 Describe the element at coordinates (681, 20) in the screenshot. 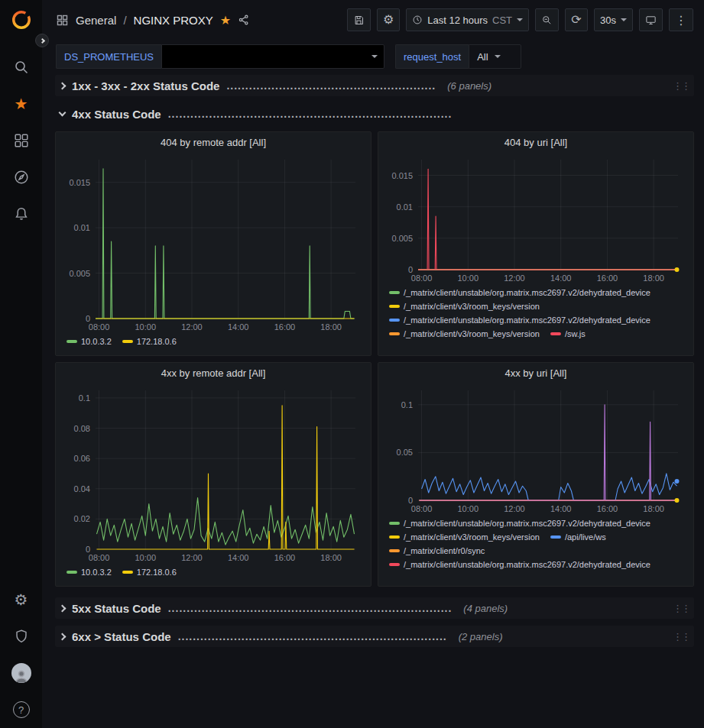

I see `more-options-button: ⋮` at that location.